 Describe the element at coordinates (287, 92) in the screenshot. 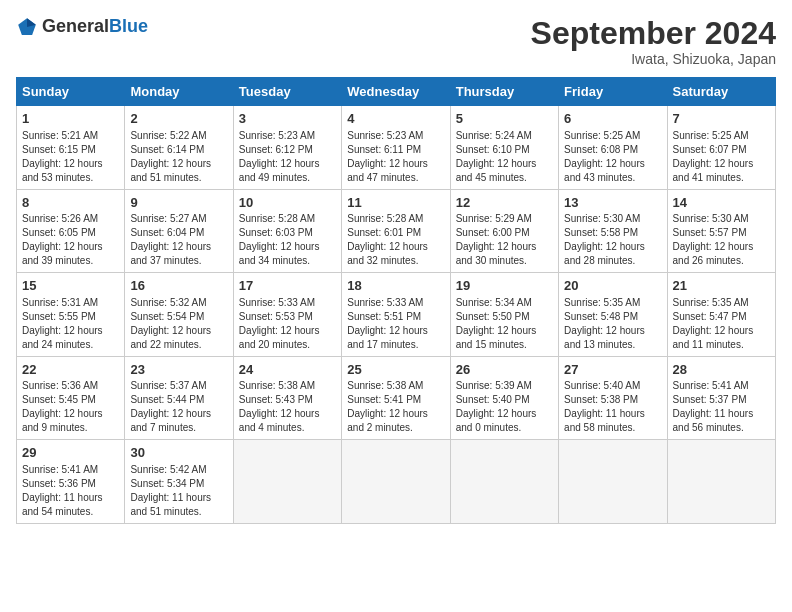

I see `col-tuesday: Tuesday` at that location.